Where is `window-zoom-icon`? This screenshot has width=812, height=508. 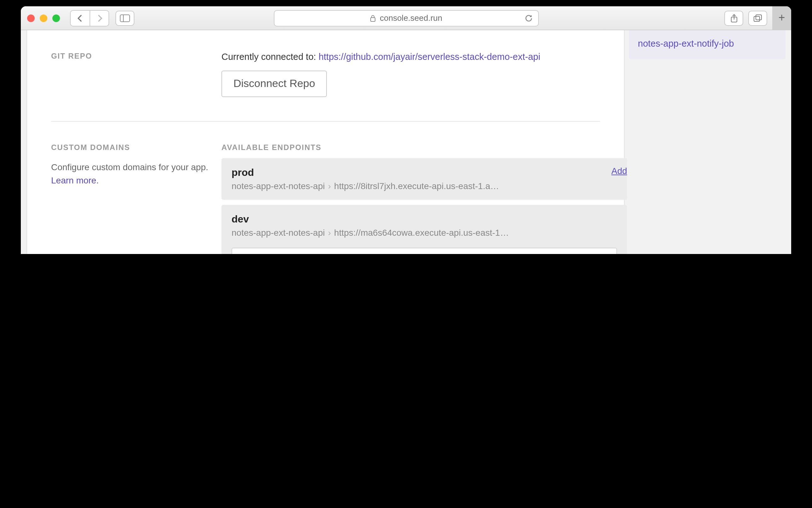 window-zoom-icon is located at coordinates (56, 18).